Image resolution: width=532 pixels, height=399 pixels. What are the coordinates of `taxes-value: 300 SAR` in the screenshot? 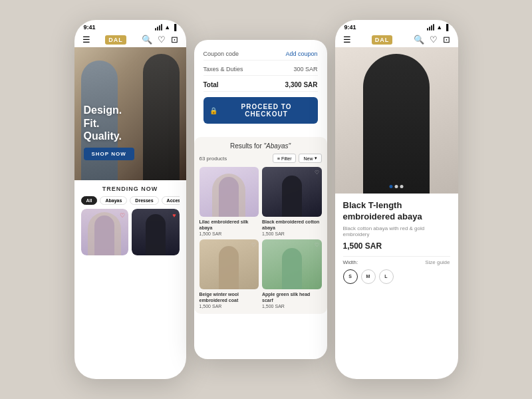 It's located at (305, 69).